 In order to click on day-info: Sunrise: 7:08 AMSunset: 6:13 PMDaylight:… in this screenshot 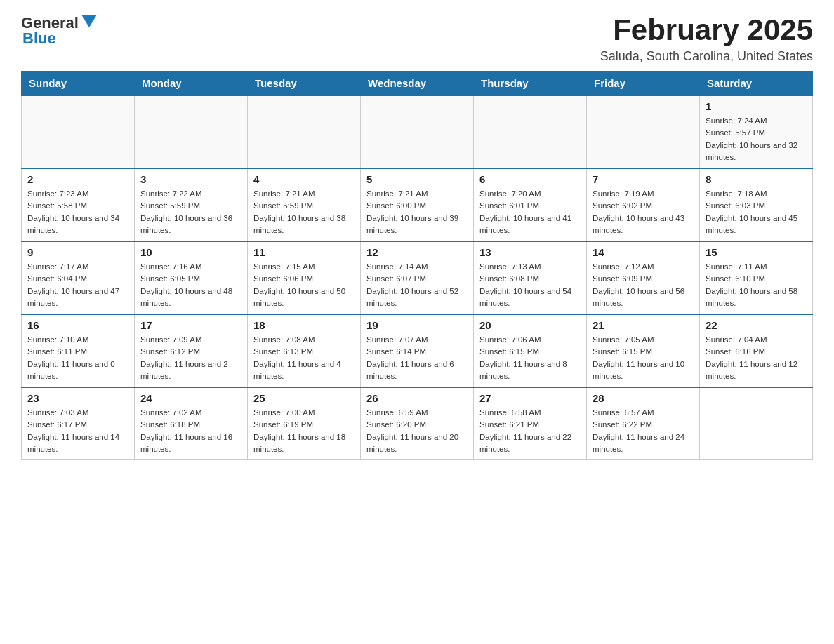, I will do `click(304, 358)`.